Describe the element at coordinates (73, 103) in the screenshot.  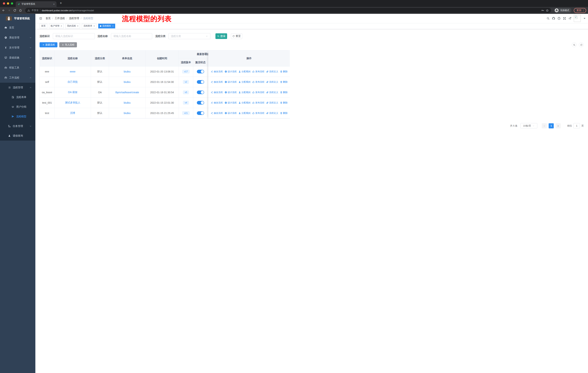
I see `process-name-link: 测试多审批人` at that location.